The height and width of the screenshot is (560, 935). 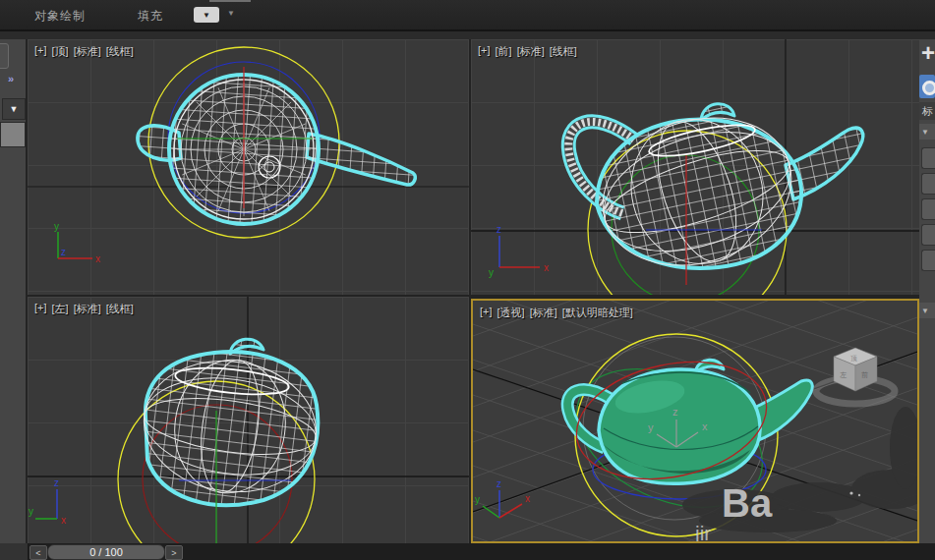 I want to click on fill-dropdown-icon: ▼, so click(x=206, y=16).